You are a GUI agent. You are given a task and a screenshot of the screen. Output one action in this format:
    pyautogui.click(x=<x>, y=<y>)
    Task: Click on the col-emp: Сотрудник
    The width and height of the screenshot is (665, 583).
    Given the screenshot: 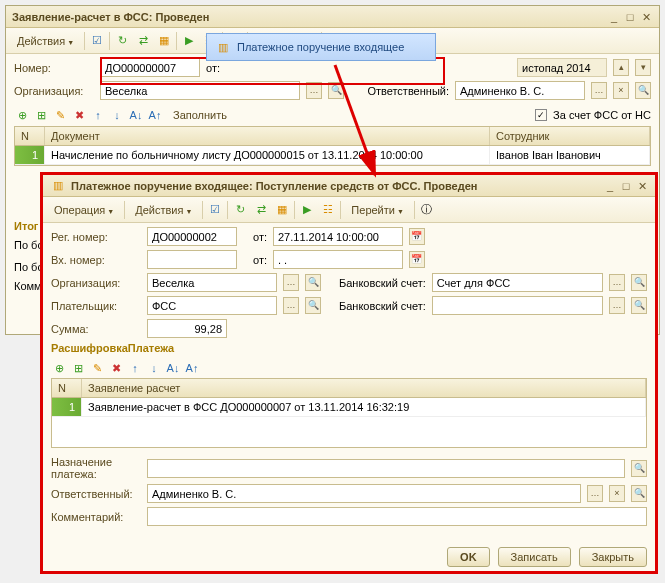 What is the action you would take?
    pyautogui.click(x=570, y=136)
    